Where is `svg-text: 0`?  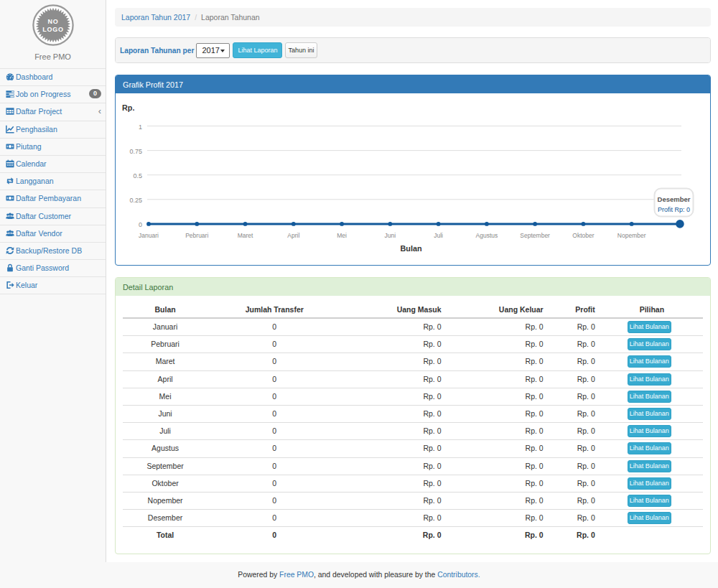 svg-text: 0 is located at coordinates (141, 225).